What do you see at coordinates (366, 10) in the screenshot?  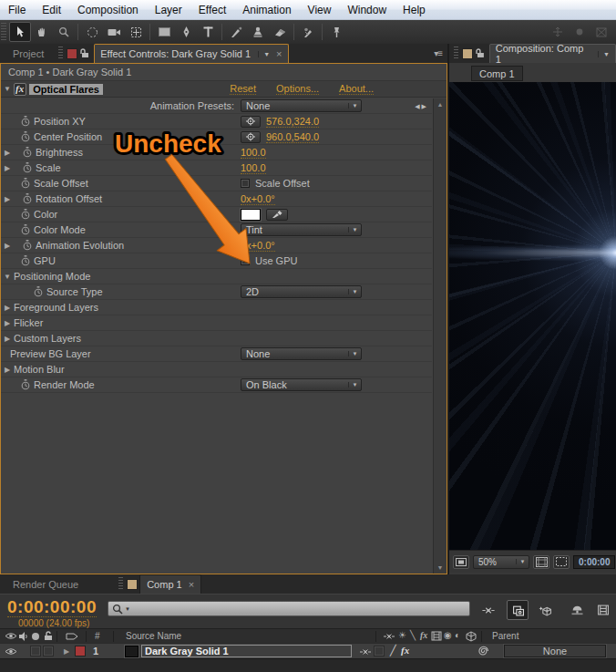 I see `menu-window: Window` at bounding box center [366, 10].